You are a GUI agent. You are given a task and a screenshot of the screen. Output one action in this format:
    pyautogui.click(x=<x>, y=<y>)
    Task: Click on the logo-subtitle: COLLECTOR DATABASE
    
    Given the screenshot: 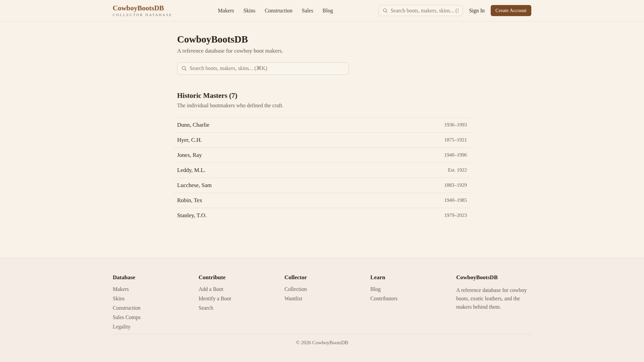 What is the action you would take?
    pyautogui.click(x=143, y=15)
    